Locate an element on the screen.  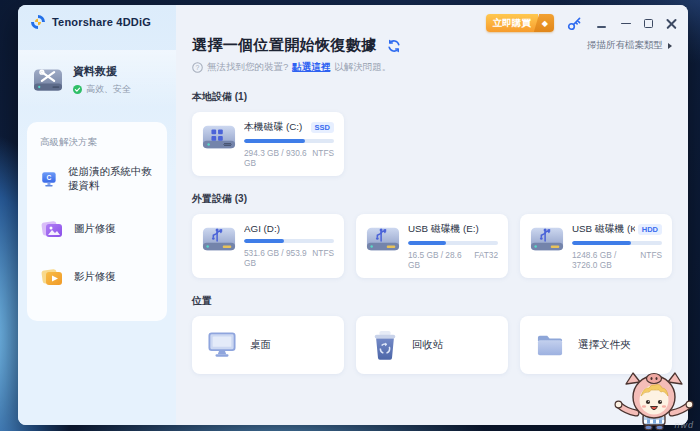
device-name: 本機磁碟 (C:) is located at coordinates (276, 128).